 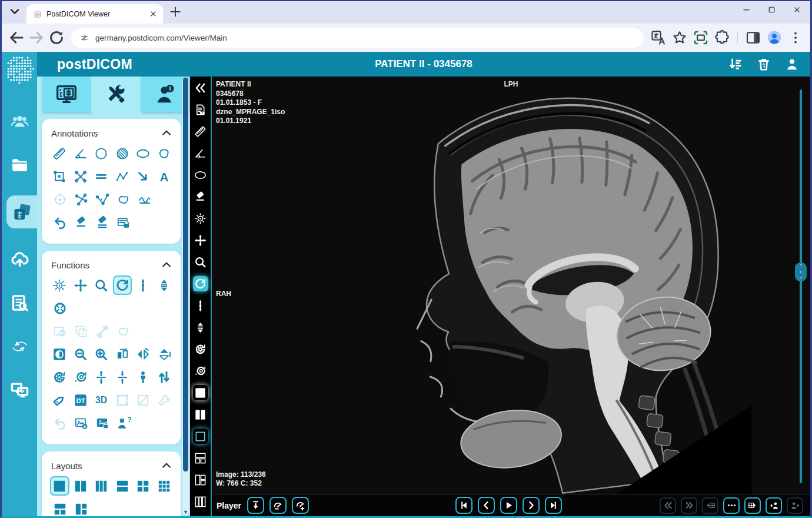 What do you see at coordinates (15, 12) in the screenshot?
I see `tab-search-chevron-icon` at bounding box center [15, 12].